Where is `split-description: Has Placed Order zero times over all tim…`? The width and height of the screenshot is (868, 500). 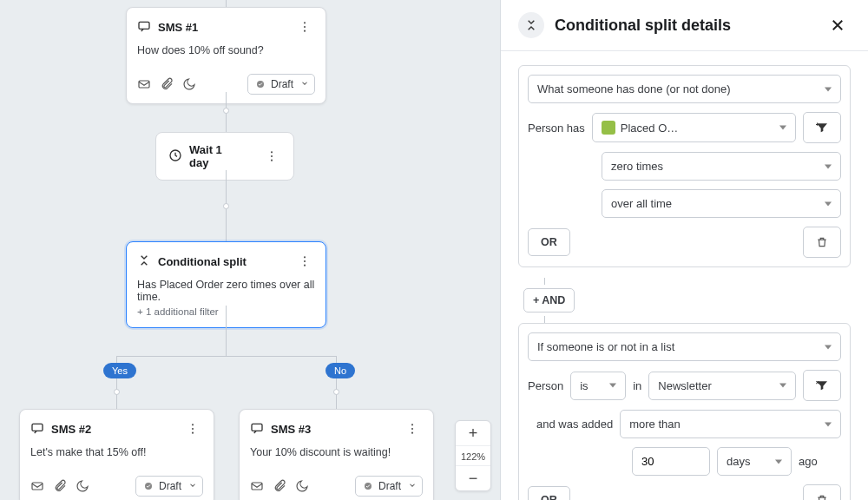
split-description: Has Placed Order zero times over all tim… is located at coordinates (226, 291).